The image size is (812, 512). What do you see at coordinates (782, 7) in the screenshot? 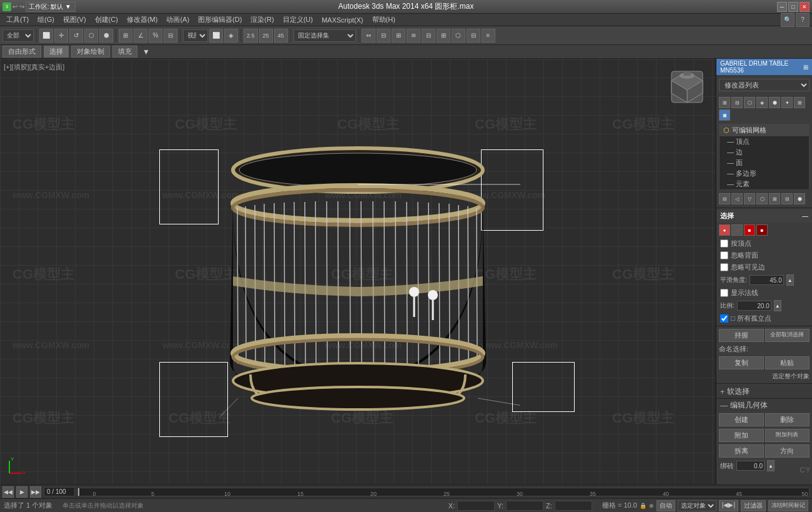
I see `minimize-button: ─` at bounding box center [782, 7].